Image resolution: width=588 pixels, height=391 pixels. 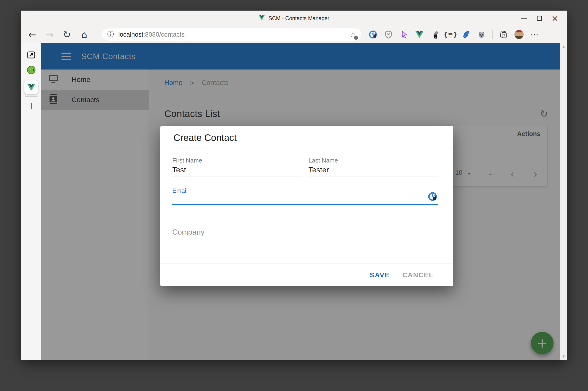 I want to click on pocket-shield-icon, so click(x=388, y=34).